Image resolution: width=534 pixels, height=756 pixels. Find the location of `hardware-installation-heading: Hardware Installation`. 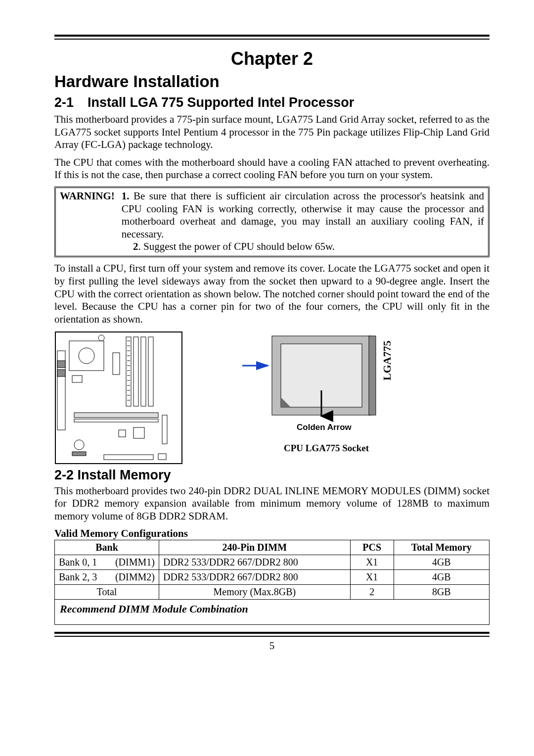

hardware-installation-heading: Hardware Installation is located at coordinates (272, 82).